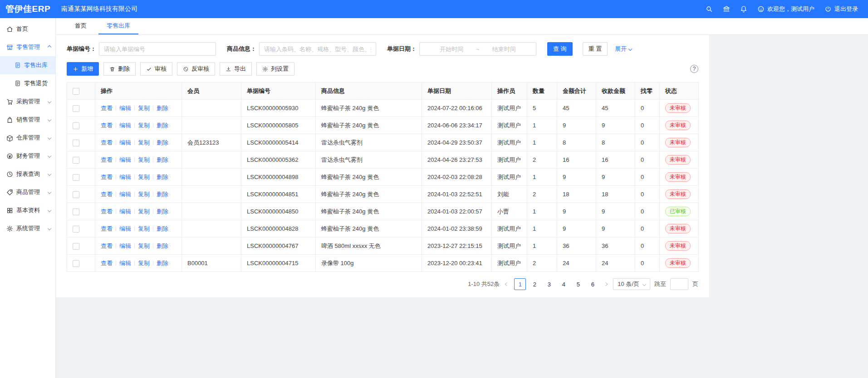  What do you see at coordinates (577, 194) in the screenshot?
I see `amount-cell: 18` at bounding box center [577, 194].